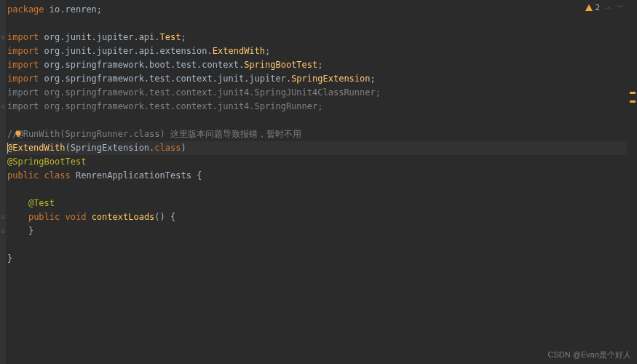  I want to click on method-sig: () {, so click(165, 217).